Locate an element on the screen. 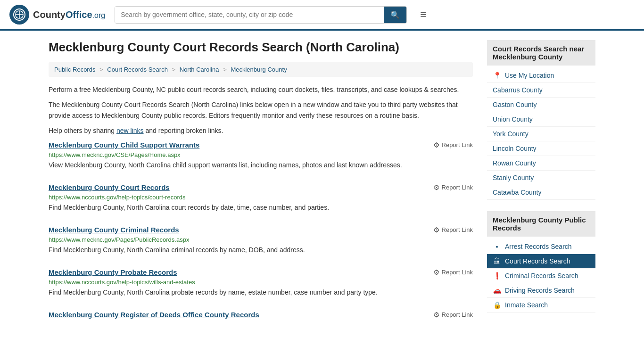 The width and height of the screenshot is (644, 362). record-title-row: Mecklenburg County Criminal Records ⚙ Re… is located at coordinates (261, 230).